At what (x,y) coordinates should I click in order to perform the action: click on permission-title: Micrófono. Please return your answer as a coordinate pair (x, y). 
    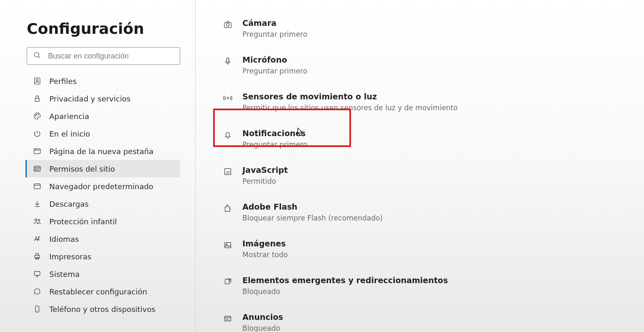
    Looking at the image, I should click on (443, 60).